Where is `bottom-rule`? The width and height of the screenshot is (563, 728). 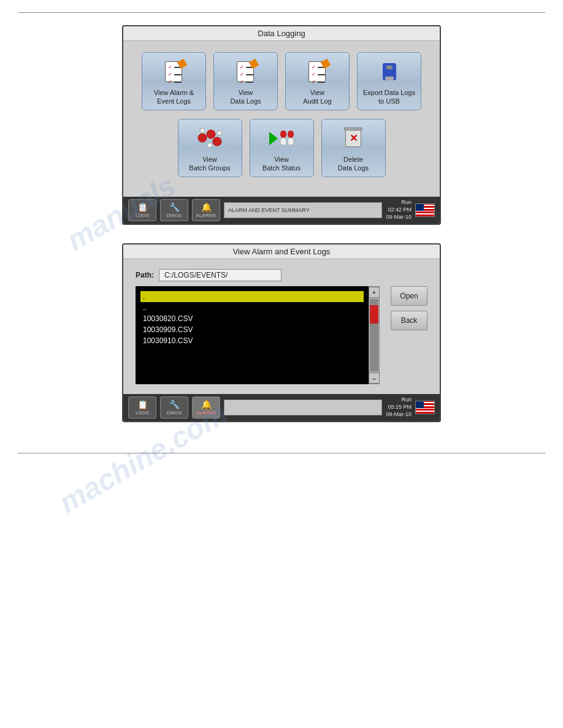
bottom-rule is located at coordinates (282, 453).